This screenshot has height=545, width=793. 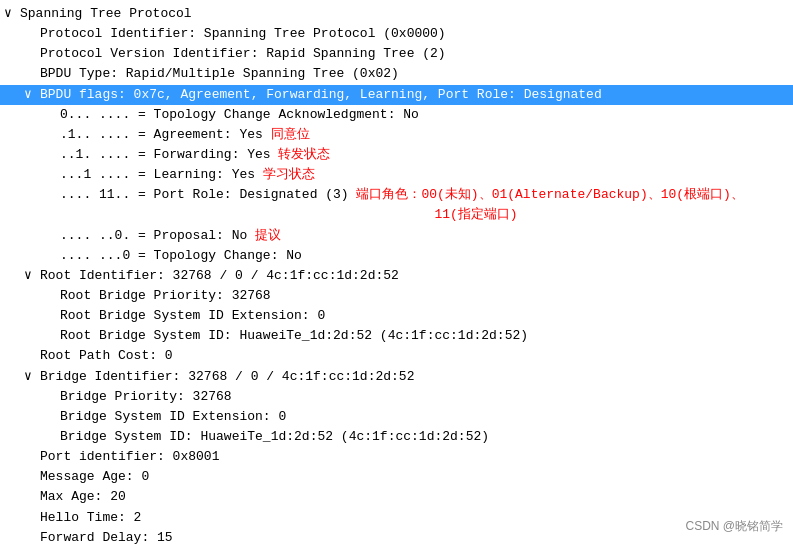 What do you see at coordinates (424, 296) in the screenshot?
I see `row-content-root-bridge-priority: Root Bridge Priority: 32768` at bounding box center [424, 296].